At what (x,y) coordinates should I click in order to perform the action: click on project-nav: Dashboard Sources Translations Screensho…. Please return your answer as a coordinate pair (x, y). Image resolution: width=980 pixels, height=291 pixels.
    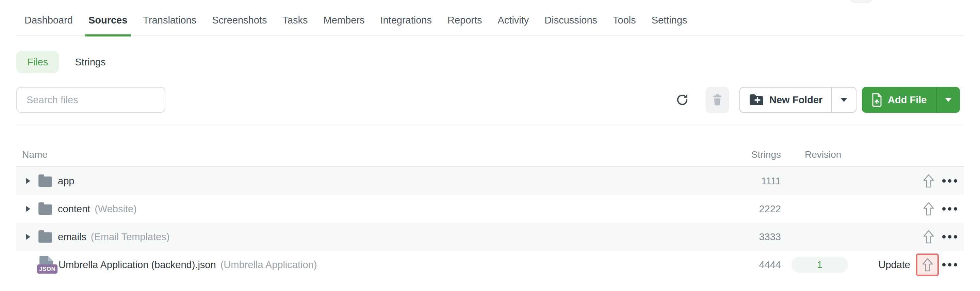
    Looking at the image, I should click on (490, 18).